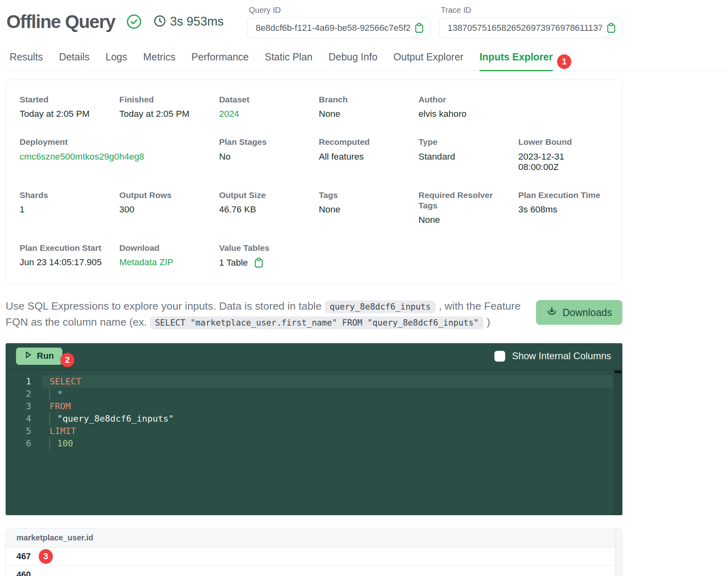 The image size is (728, 576). Describe the element at coordinates (189, 22) in the screenshot. I see `duration-group: 3s 953ms` at that location.